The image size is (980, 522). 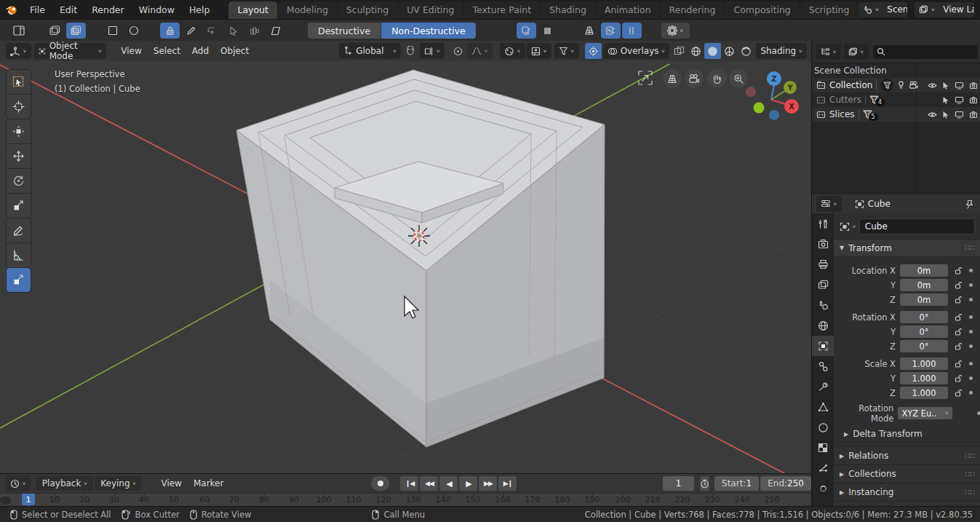 I want to click on circle-shape-button, so click(x=134, y=31).